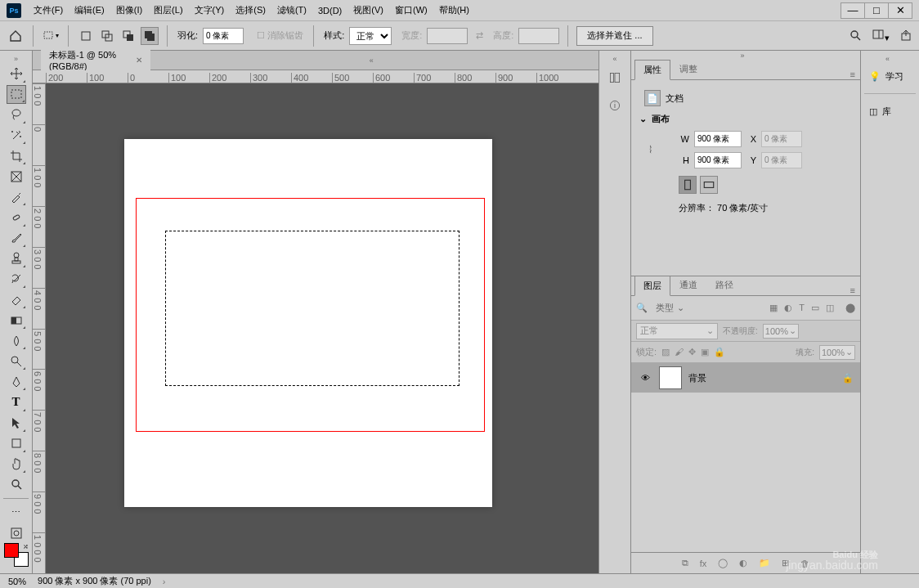 The height and width of the screenshot is (588, 919). Describe the element at coordinates (652, 286) in the screenshot. I see `layers-tab: 图层` at that location.